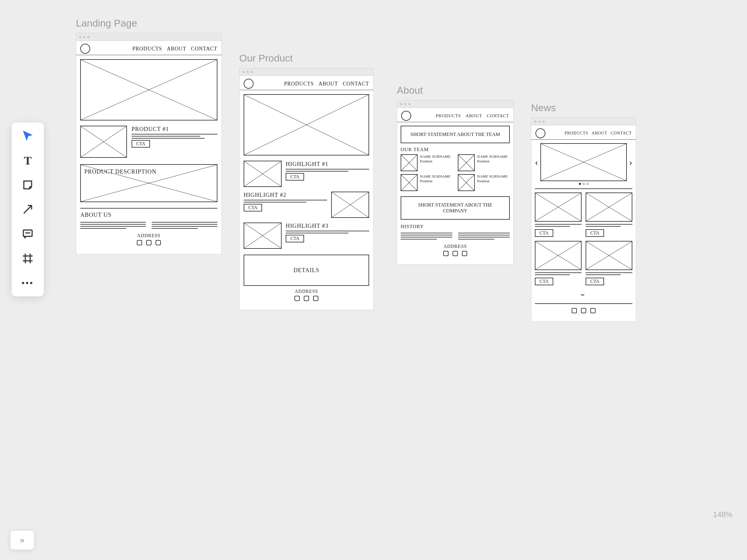 The height and width of the screenshot is (560, 747). I want to click on highlight-1-label: HIGHLIGHT #1, so click(328, 164).